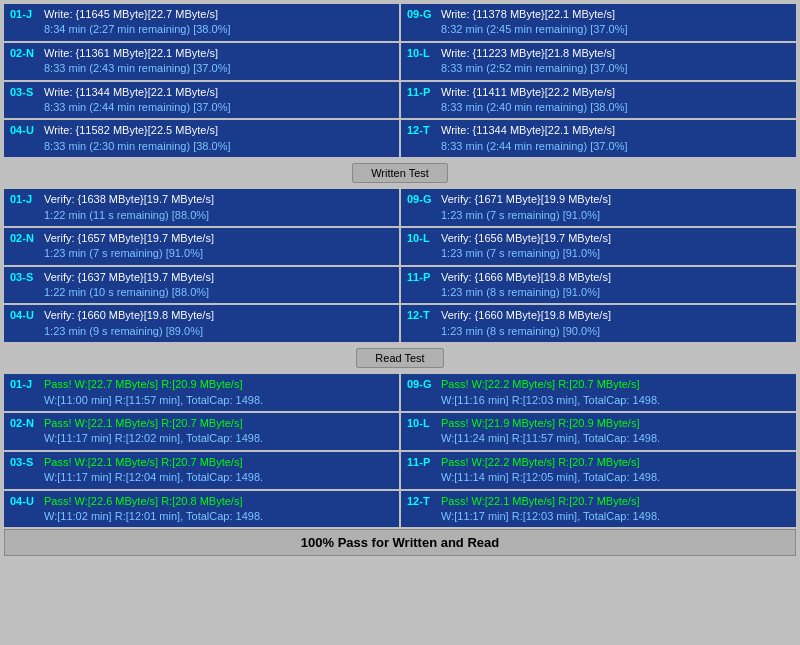 The width and height of the screenshot is (800, 645). Describe the element at coordinates (218, 316) in the screenshot. I see `cell-line1: Verify: {1660 MByte}[19.8 MByte/s]` at that location.